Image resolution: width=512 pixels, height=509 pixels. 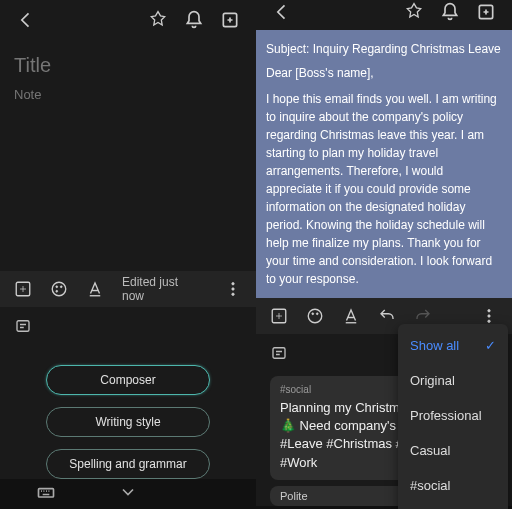 I want to click on edited-label: Edited just now, so click(x=155, y=289).